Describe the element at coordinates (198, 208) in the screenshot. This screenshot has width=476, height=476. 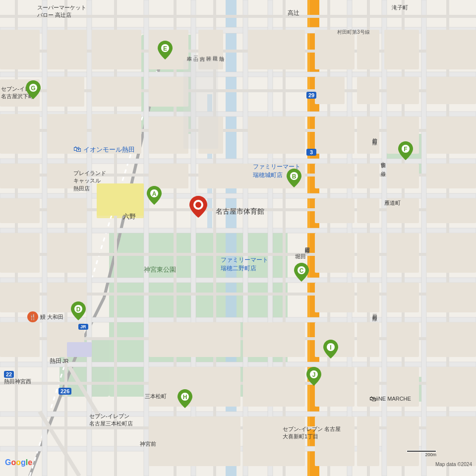
I see `marker-main` at that location.